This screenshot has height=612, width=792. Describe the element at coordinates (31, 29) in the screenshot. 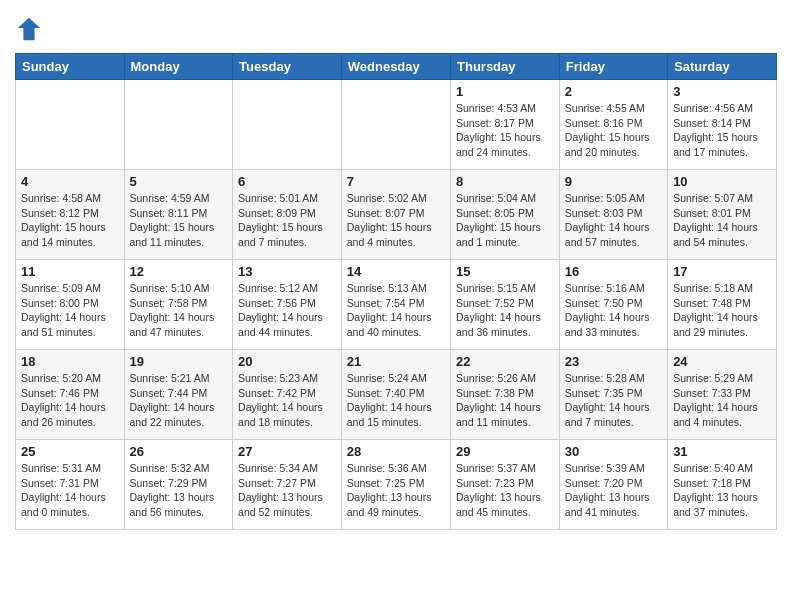

I see `logo` at that location.